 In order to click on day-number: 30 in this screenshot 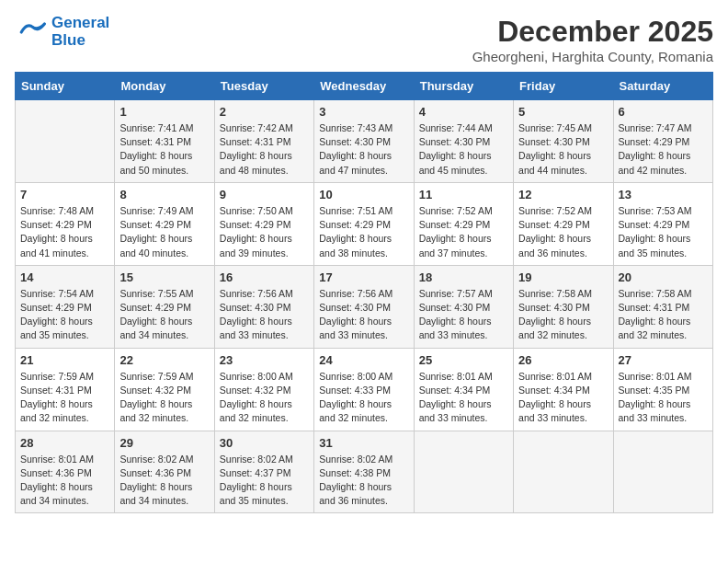, I will do `click(265, 443)`.